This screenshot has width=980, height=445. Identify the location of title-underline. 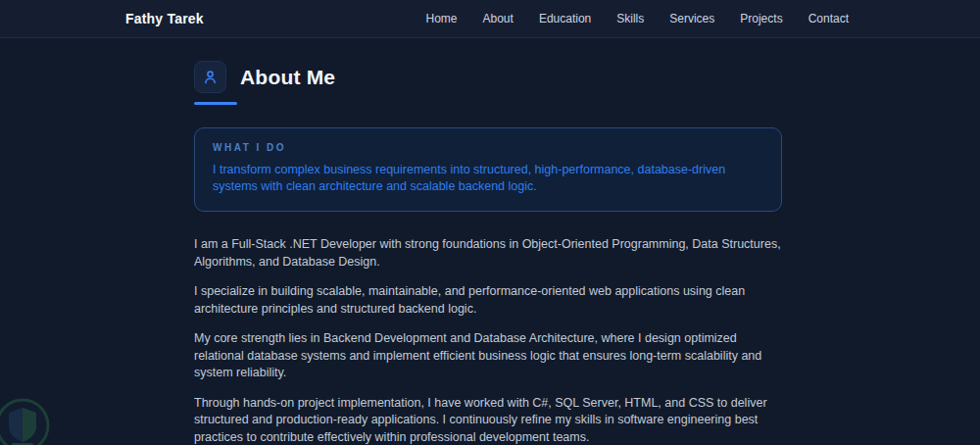
(216, 104).